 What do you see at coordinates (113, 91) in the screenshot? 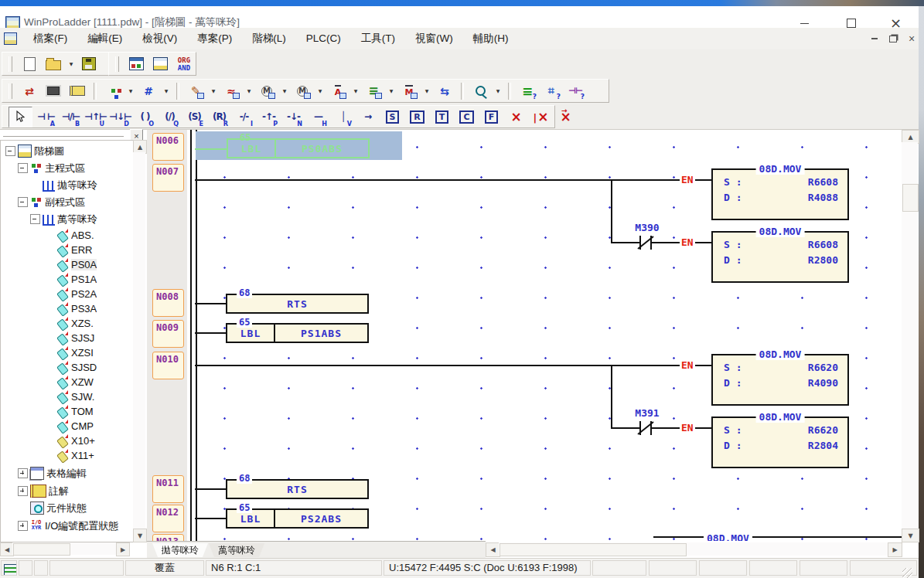
I see `project-tree-button` at bounding box center [113, 91].